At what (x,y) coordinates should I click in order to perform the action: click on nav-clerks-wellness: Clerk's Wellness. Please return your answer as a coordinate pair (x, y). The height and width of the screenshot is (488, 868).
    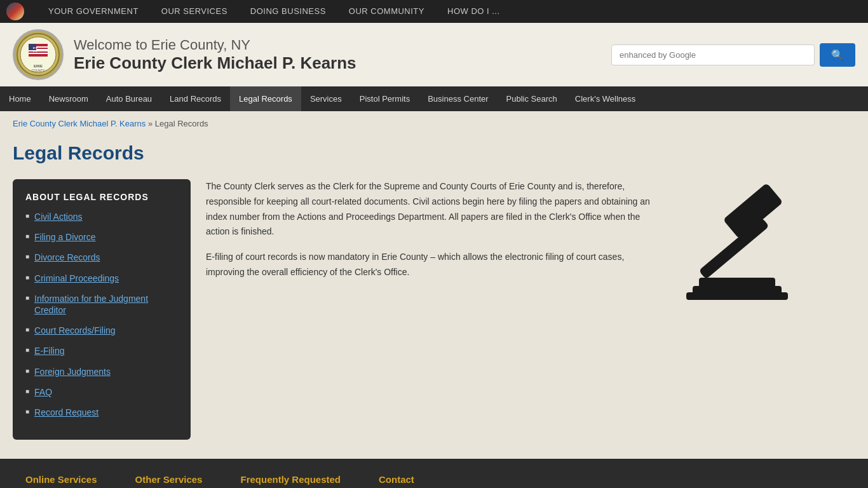
    Looking at the image, I should click on (605, 99).